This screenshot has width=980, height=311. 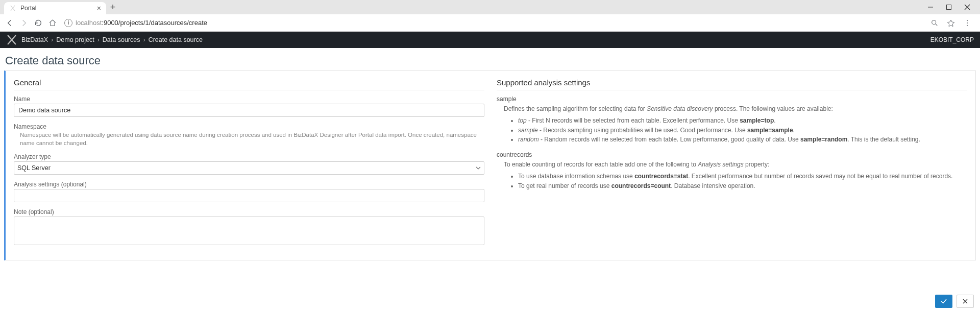 What do you see at coordinates (113, 7) in the screenshot?
I see `new-tab-button: +` at bounding box center [113, 7].